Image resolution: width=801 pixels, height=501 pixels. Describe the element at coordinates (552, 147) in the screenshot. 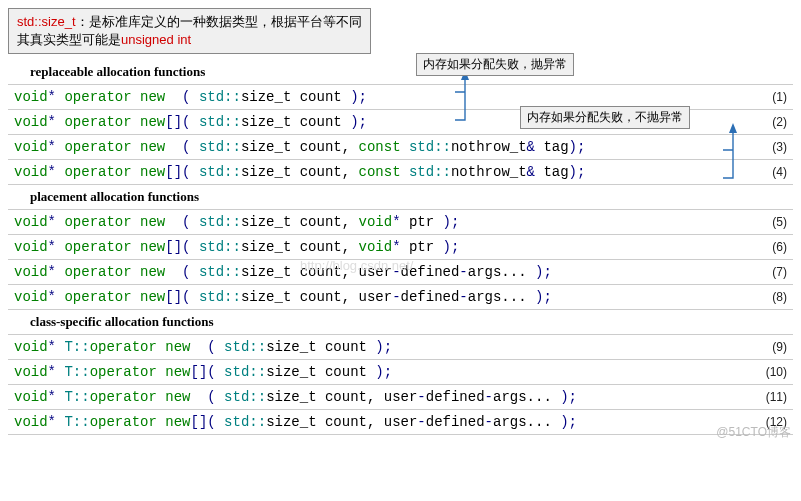

I see `token-ident: tag` at that location.